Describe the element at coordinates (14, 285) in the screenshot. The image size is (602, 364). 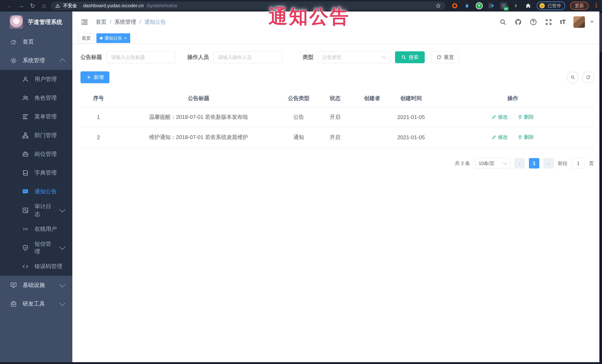
I see `monitor-icon` at that location.